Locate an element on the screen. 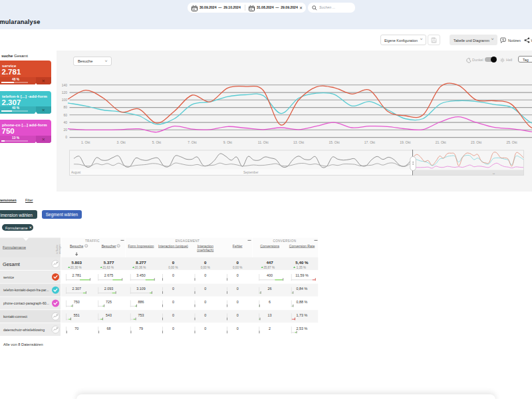 The height and width of the screenshot is (399, 532). svg-text: 79 is located at coordinates (141, 329).